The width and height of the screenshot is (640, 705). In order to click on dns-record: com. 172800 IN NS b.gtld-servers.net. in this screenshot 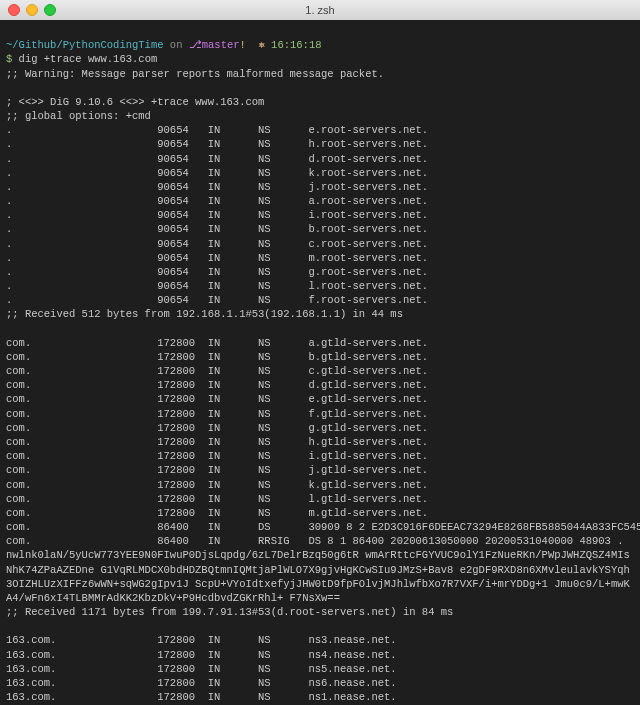, I will do `click(217, 357)`.